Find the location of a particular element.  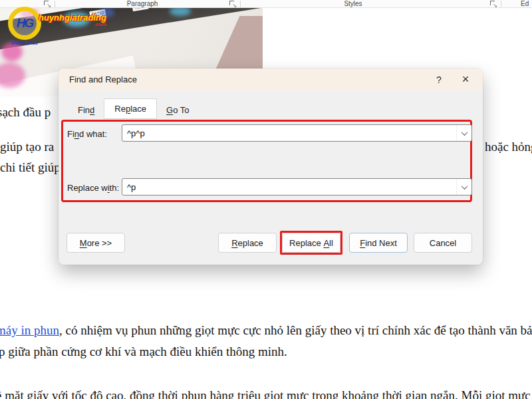

ribbon-group-styles: Styles is located at coordinates (352, 4).